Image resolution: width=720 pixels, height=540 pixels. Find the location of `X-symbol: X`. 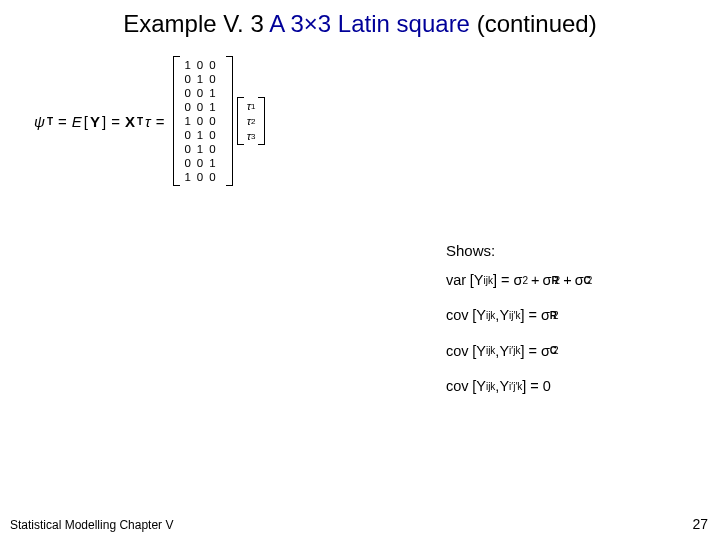

X-symbol: X is located at coordinates (130, 122).